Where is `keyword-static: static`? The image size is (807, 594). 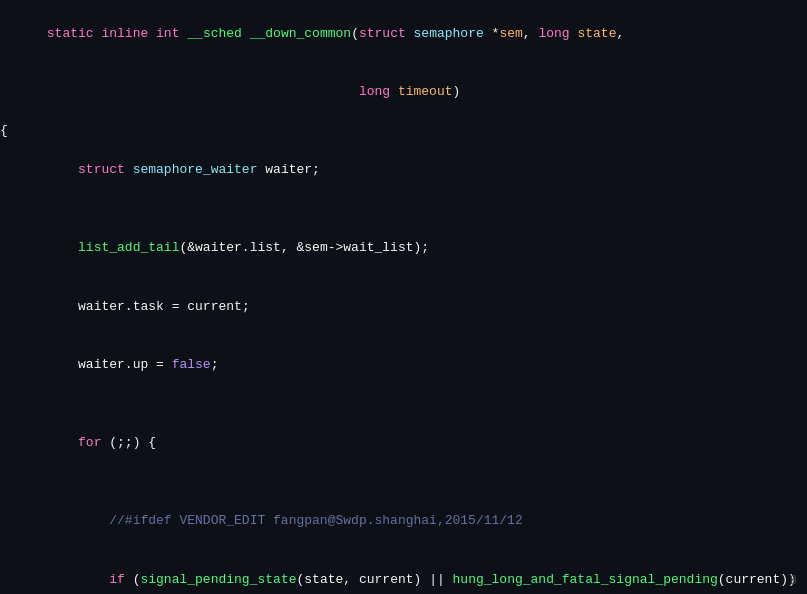
keyword-static: static is located at coordinates (70, 34).